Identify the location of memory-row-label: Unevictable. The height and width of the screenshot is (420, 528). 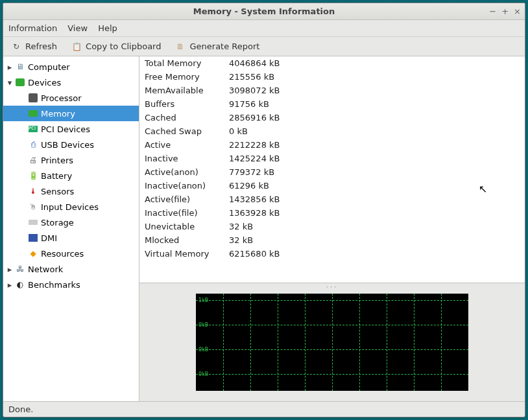
(182, 227).